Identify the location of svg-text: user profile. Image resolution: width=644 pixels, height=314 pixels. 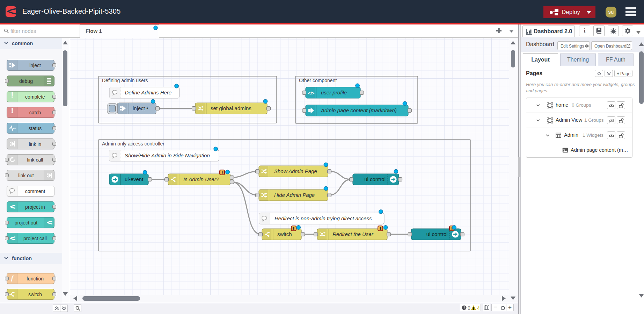
(334, 92).